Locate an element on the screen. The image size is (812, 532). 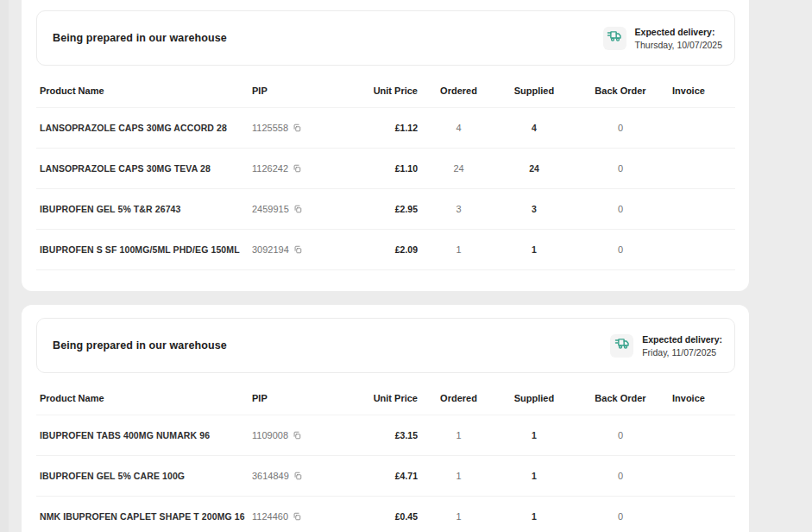
product-name-cell: LANSOPRAZOLE CAPS 30MG TEVA 28 is located at coordinates (144, 169).